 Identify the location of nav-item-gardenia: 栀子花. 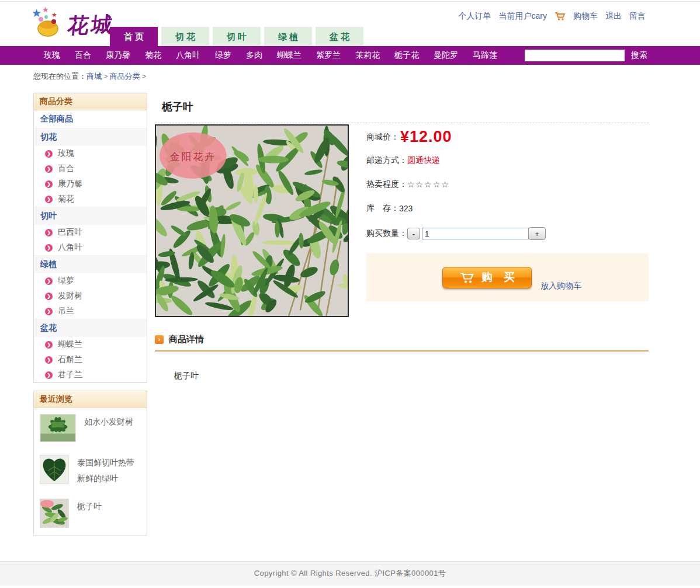
(407, 55).